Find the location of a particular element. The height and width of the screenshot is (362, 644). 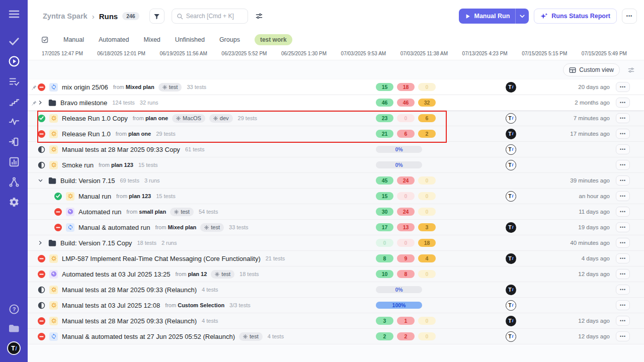

tab-groups: Groups is located at coordinates (229, 40).